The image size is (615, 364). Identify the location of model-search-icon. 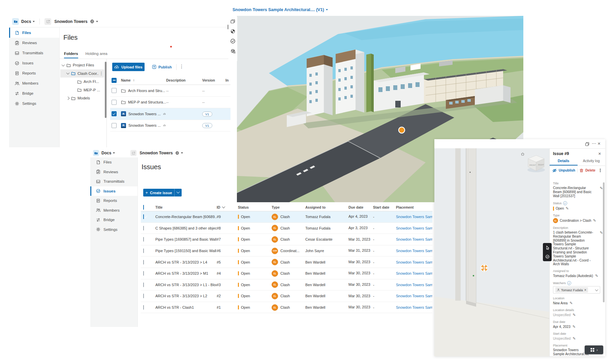
(233, 51).